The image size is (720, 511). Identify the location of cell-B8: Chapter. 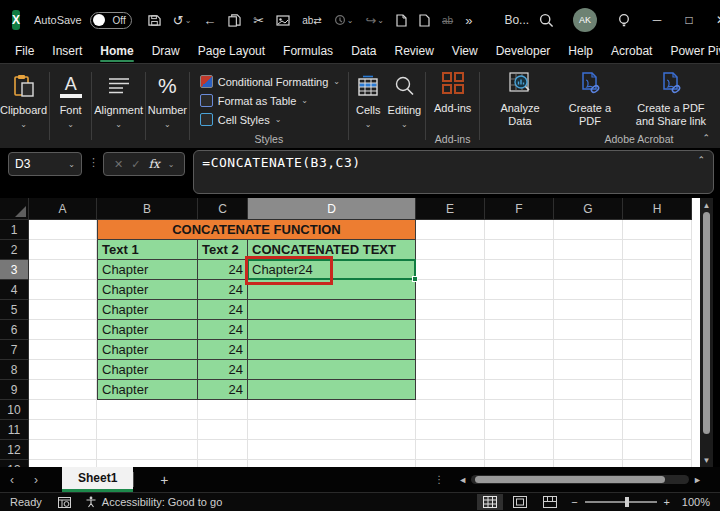
(148, 370).